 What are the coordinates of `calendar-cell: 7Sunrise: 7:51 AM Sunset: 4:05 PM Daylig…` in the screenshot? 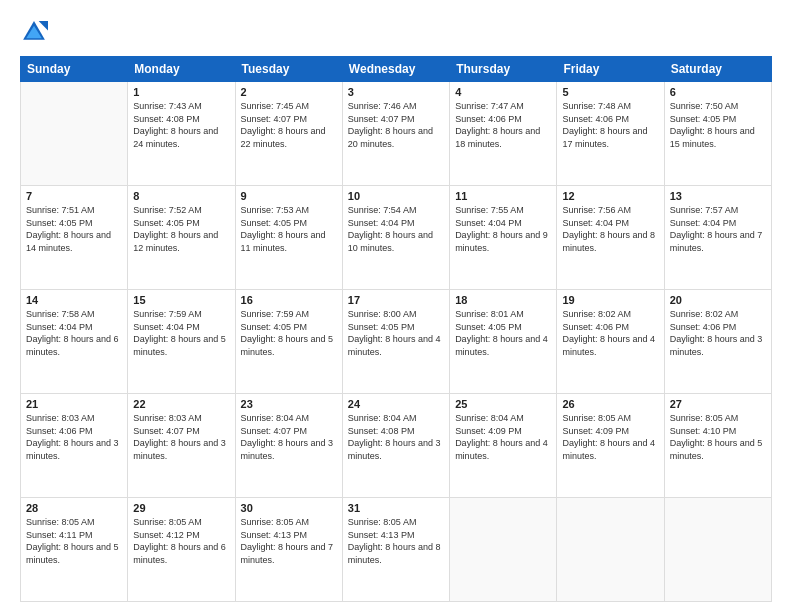 It's located at (74, 238).